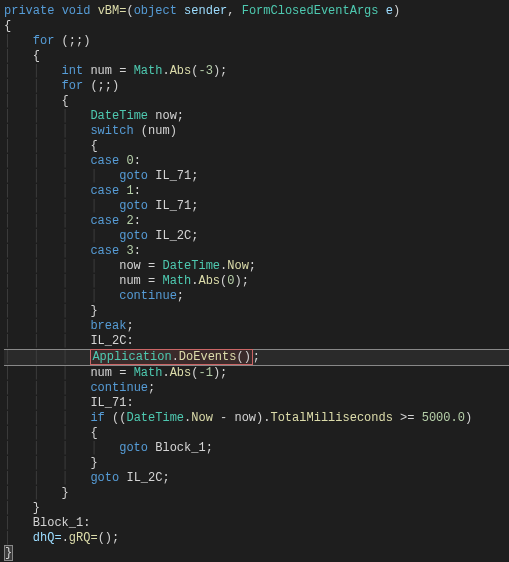 The width and height of the screenshot is (509, 562). Describe the element at coordinates (256, 72) in the screenshot. I see `code-line: │ │ int num = Math.Abs(-3);` at that location.